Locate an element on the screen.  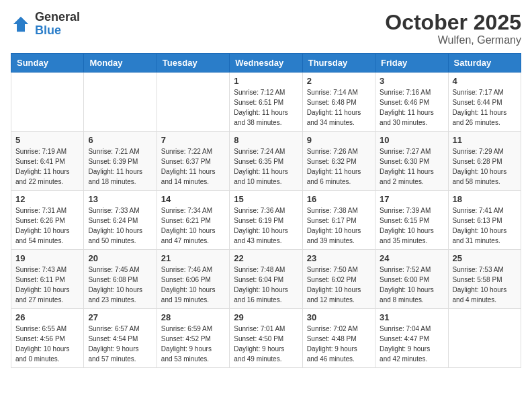
location-subtitle: Wulfen, Germany is located at coordinates (453, 40).